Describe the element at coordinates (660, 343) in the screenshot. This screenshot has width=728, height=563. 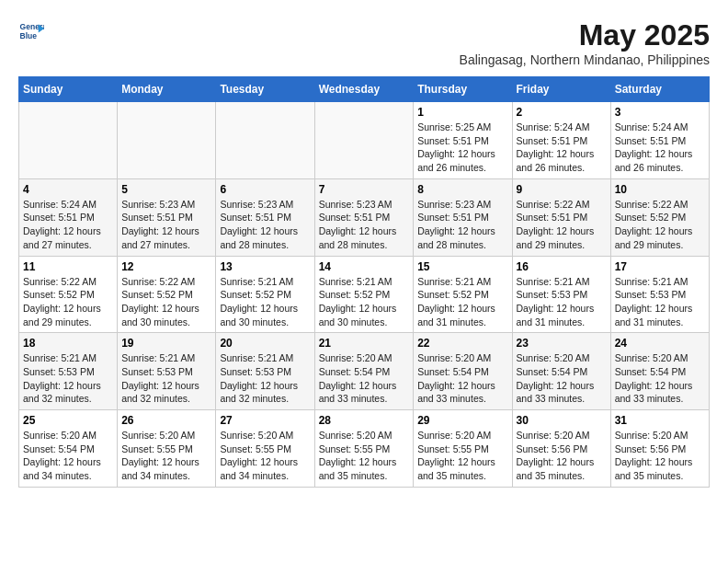
I see `day-number: 24` at that location.